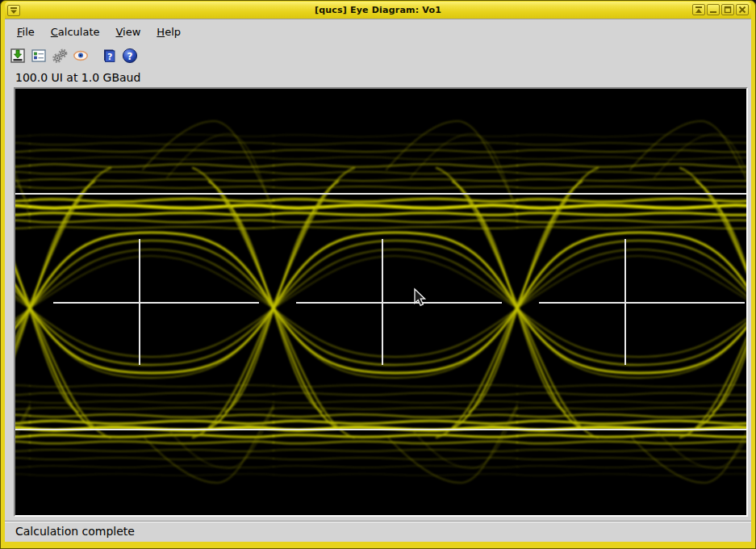 The image size is (756, 549). Describe the element at coordinates (77, 78) in the screenshot. I see `capture-label: 100.0 UI at 1.0 GBaud` at that location.